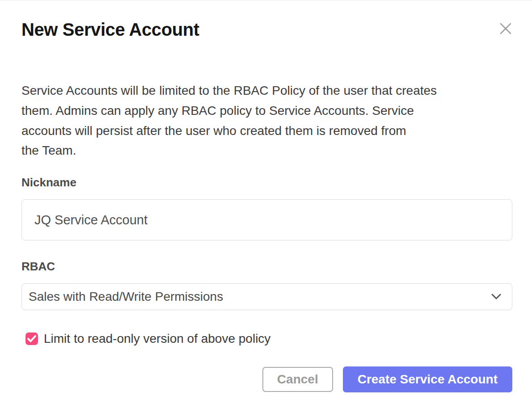 Image resolution: width=532 pixels, height=404 pixels. What do you see at coordinates (126, 297) in the screenshot?
I see `rbac-selected-value: Sales with Read/Write Permissions` at bounding box center [126, 297].